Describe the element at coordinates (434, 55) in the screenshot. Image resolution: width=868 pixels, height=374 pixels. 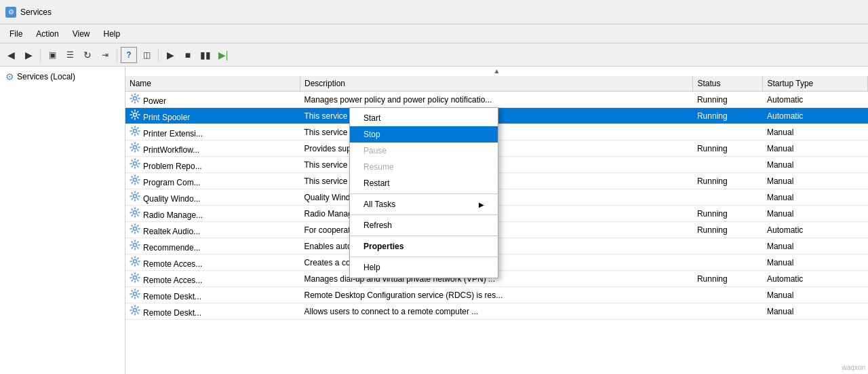
I see `toolbar: ◀ ▶ ▣ ☰ ↻ ⇥ ? ◫ ▶ ■ ▮▮ ▶|` at that location.